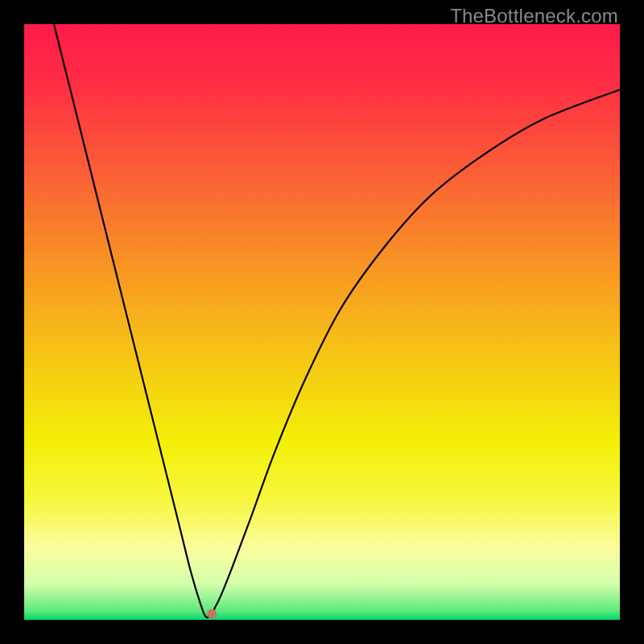 Image resolution: width=644 pixels, height=644 pixels. Describe the element at coordinates (212, 614) in the screenshot. I see `minimum-marker` at that location.